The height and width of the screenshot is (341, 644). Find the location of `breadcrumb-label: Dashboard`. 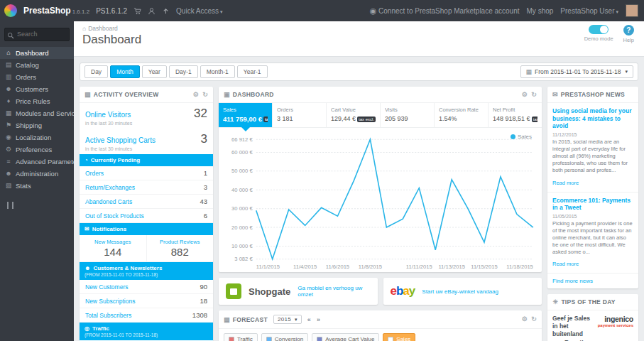

breadcrumb-label: Dashboard is located at coordinates (103, 28).